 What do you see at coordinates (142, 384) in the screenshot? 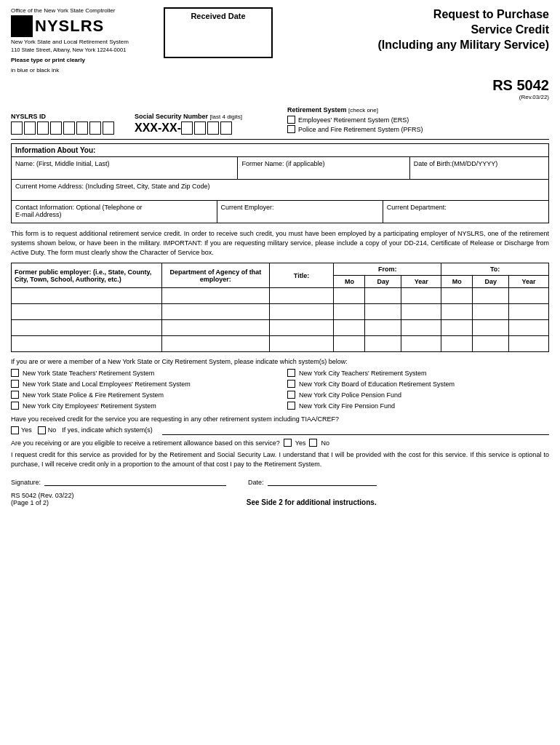
I see `sys-row-2: New York State and Local Employees' Reti…` at bounding box center [142, 384].